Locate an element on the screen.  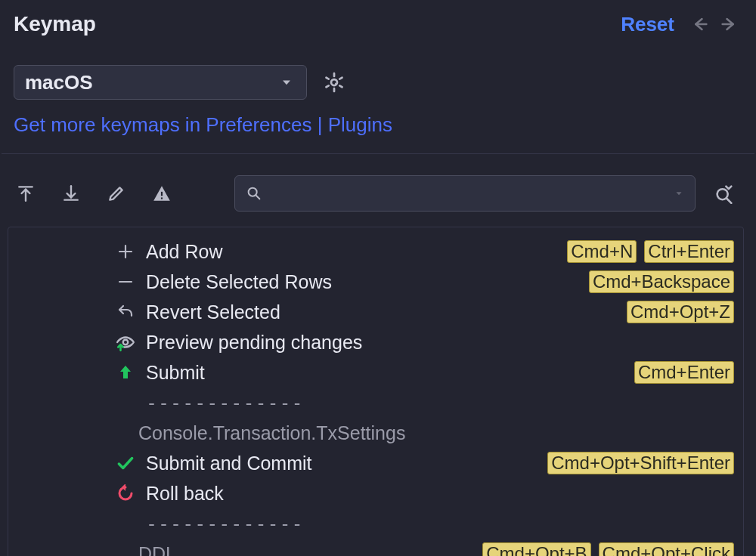
shortcut-badge: Cmd+Opt+Shift+Enter is located at coordinates (641, 463).